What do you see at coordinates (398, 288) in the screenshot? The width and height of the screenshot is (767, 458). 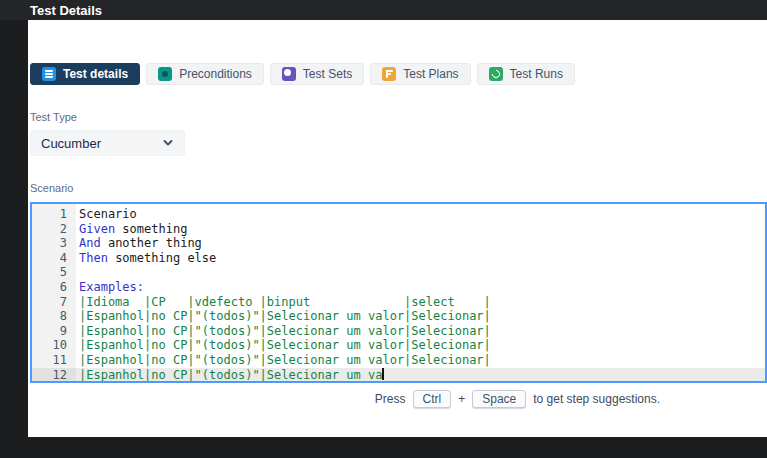 I see `code-line-6: 6Examples:` at bounding box center [398, 288].